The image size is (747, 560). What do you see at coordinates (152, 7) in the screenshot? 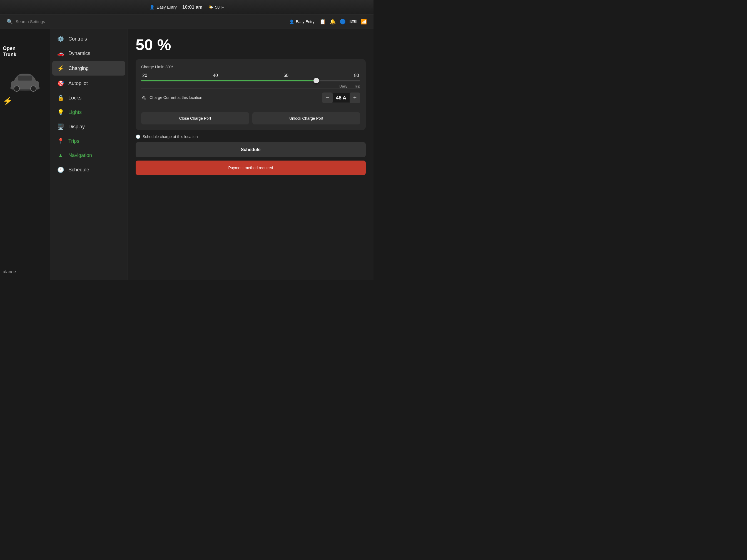
I see `profile-icon: 👤` at bounding box center [152, 7].